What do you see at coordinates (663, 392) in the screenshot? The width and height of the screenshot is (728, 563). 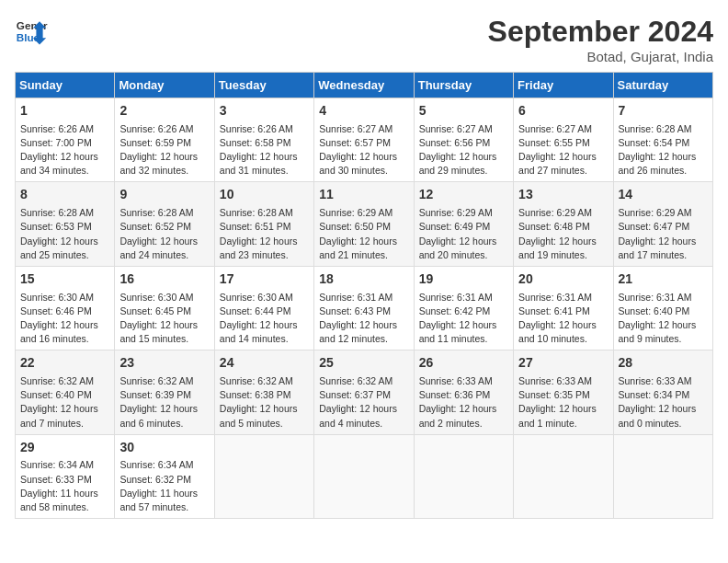 I see `calendar-cell: 28Sunrise: 6:33 AM Sunset: 6:34 PM Dayli…` at bounding box center [663, 392].